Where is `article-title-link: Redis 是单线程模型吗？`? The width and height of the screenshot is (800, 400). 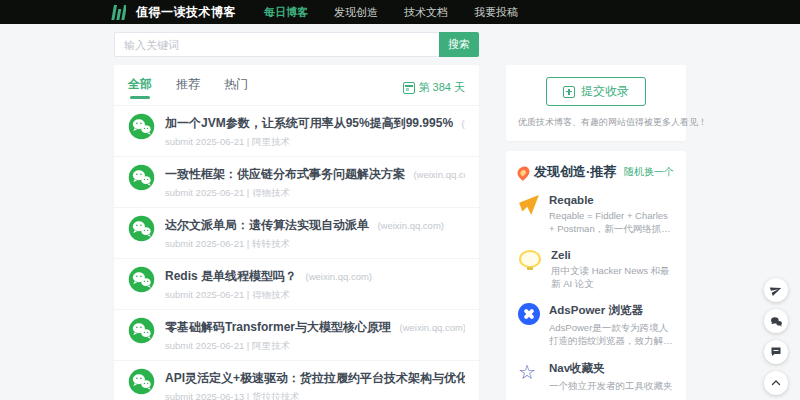
article-title-link: Redis 是单线程模型吗？ is located at coordinates (231, 276).